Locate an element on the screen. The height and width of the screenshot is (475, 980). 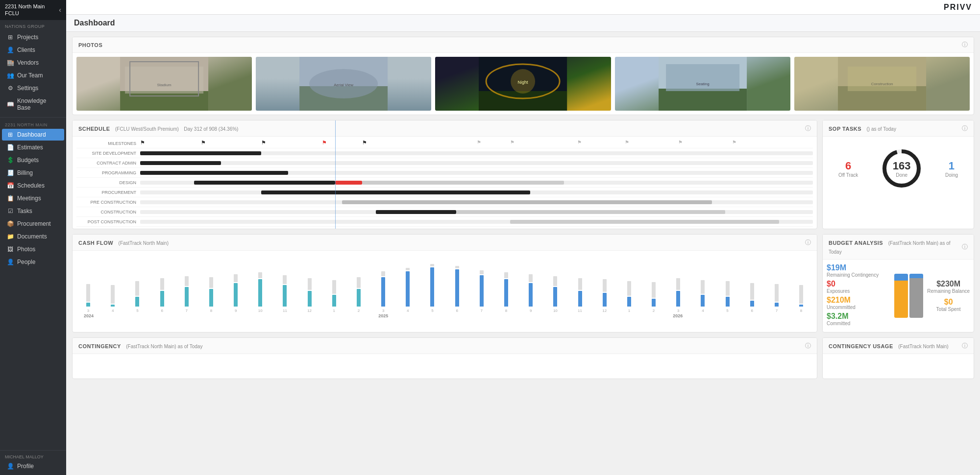
month-label-27: 6 is located at coordinates (752, 310).